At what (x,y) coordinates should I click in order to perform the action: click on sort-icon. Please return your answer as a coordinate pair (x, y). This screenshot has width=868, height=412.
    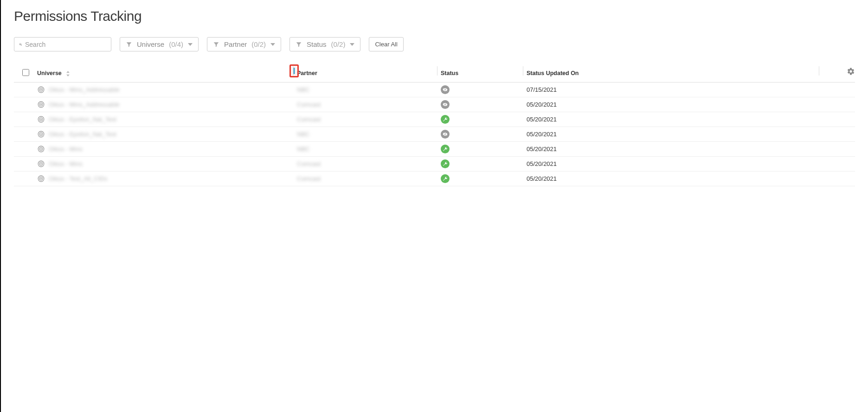
    Looking at the image, I should click on (68, 74).